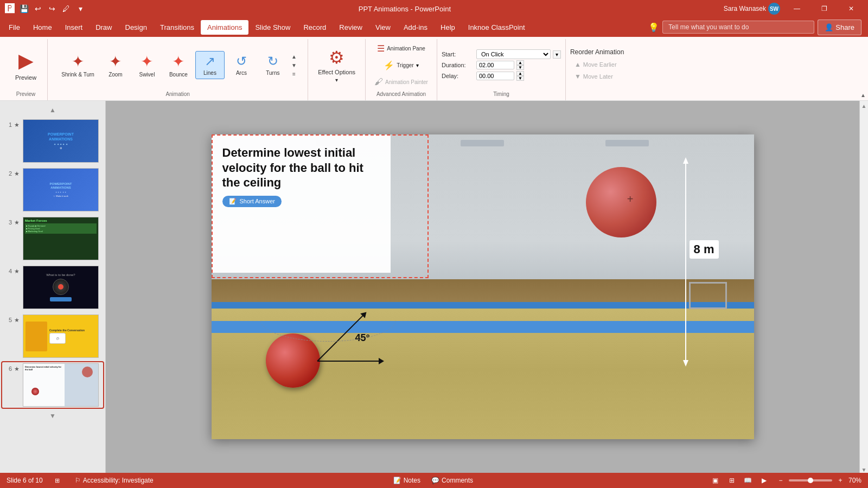 The image size is (868, 488). What do you see at coordinates (448, 27) in the screenshot?
I see `menu-help: Help` at bounding box center [448, 27].